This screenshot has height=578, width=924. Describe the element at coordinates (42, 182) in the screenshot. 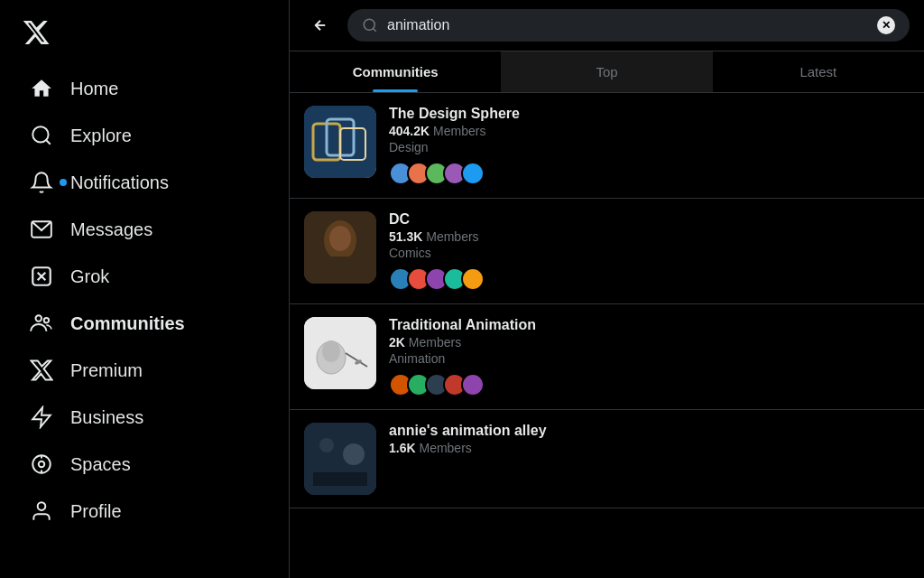

I see `bell-icon` at that location.